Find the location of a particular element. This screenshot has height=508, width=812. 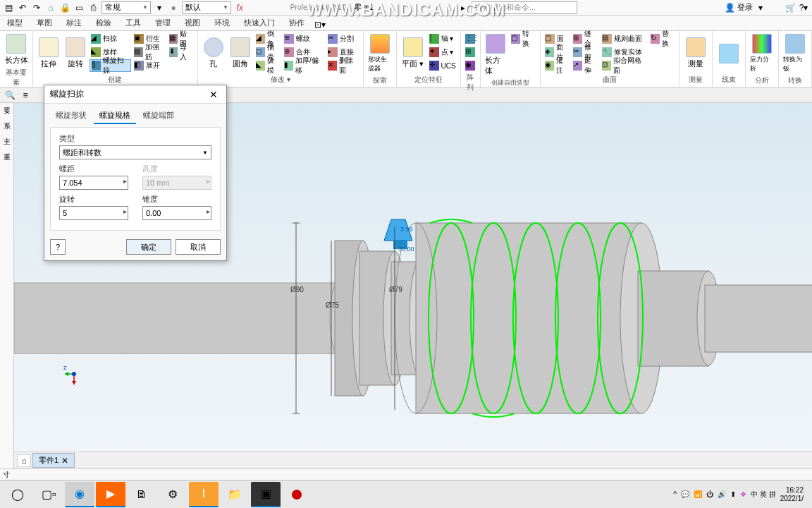

coil-button: §螺旋扫掠 is located at coordinates (110, 66).